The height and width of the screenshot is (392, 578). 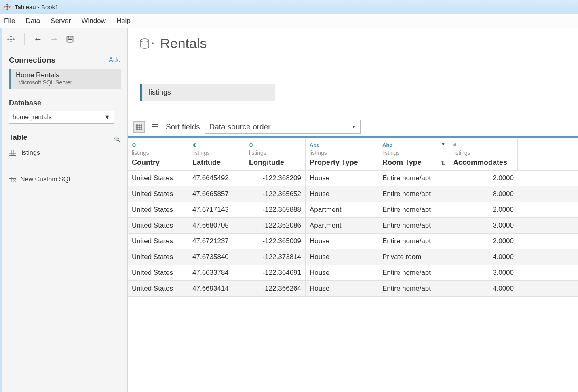 What do you see at coordinates (353, 289) in the screenshot?
I see `table-row: United States47.6693414-122.366264HouseE…` at bounding box center [353, 289].